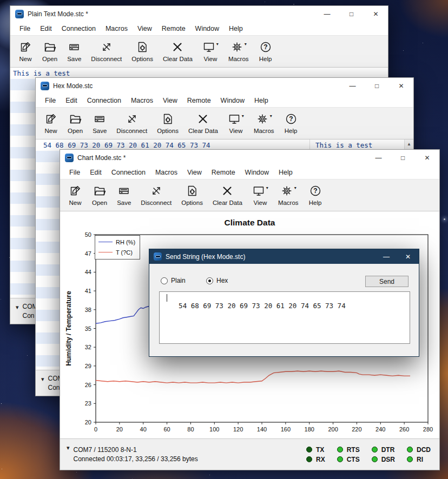  Describe the element at coordinates (320, 450) in the screenshot. I see `indicator-label: TX` at that location.